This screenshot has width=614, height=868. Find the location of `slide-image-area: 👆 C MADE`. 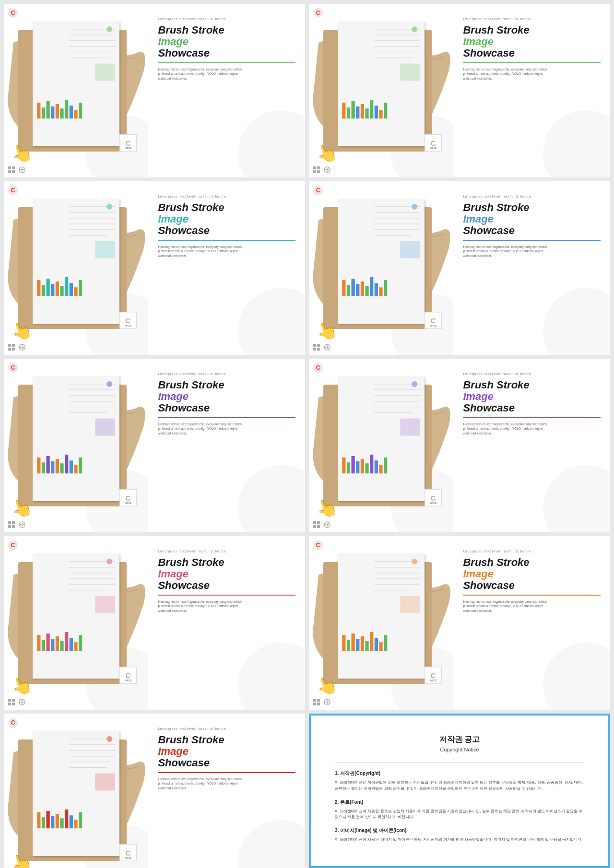

slide-image-area: 👆 C MADE is located at coordinates (76, 623).